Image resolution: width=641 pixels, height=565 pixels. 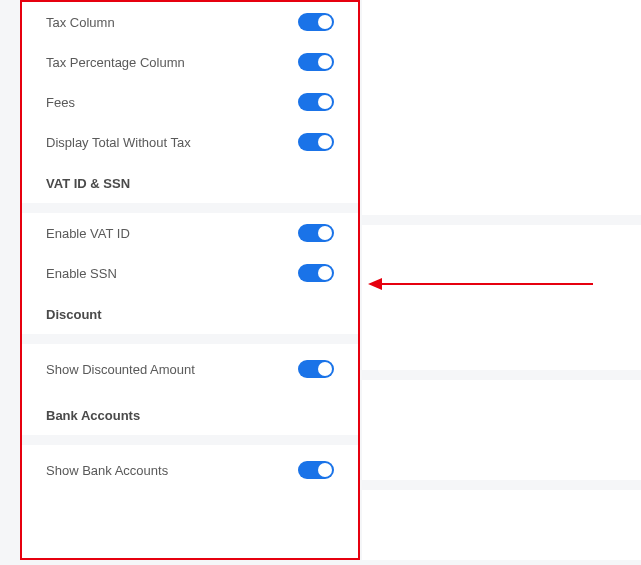 What do you see at coordinates (190, 233) in the screenshot?
I see `setting-row-enable-vat-id: Enable VAT ID` at bounding box center [190, 233].